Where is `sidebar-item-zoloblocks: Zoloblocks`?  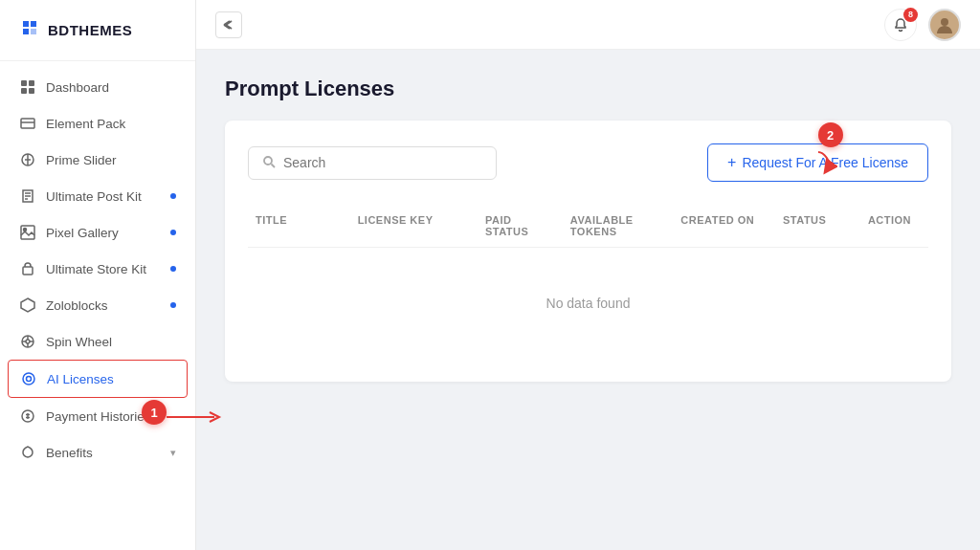
sidebar-item-zoloblocks: Zoloblocks is located at coordinates (98, 305).